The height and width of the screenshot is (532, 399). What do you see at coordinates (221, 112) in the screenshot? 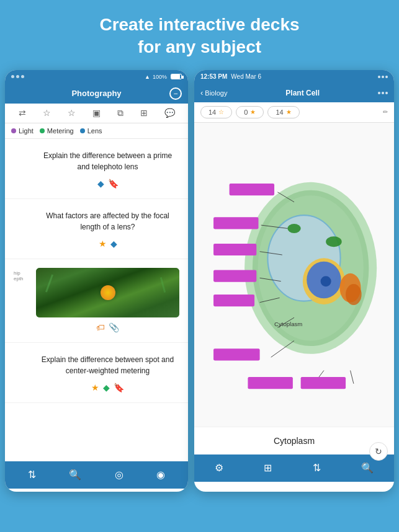
I see `filter-star-empty-1: ☆` at bounding box center [221, 112].